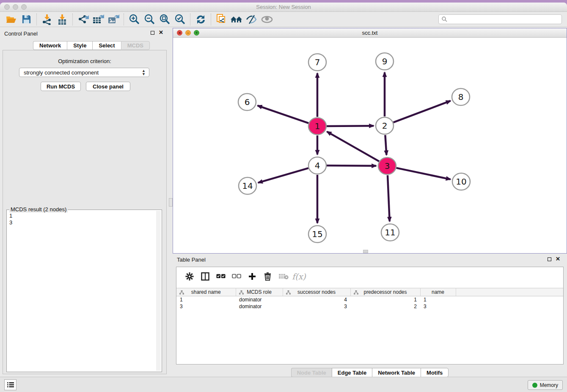  I want to click on search-icon, so click(444, 19).